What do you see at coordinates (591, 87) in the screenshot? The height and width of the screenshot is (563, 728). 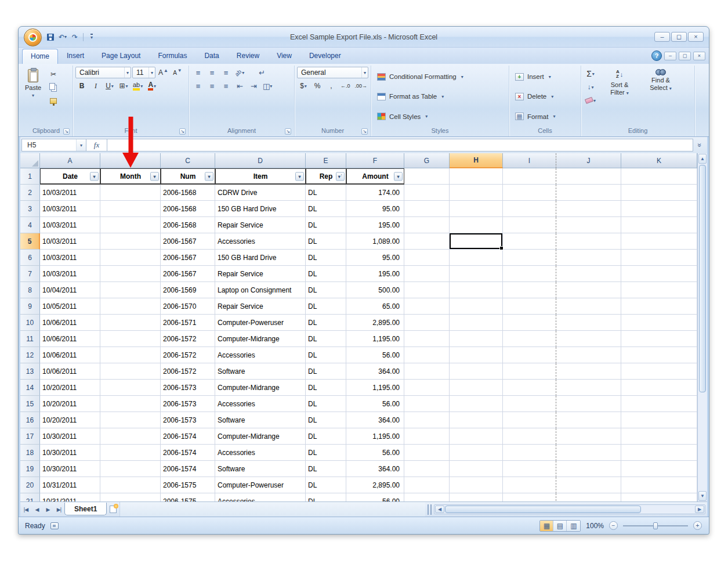 I see `fill-button: ↓▾` at bounding box center [591, 87].